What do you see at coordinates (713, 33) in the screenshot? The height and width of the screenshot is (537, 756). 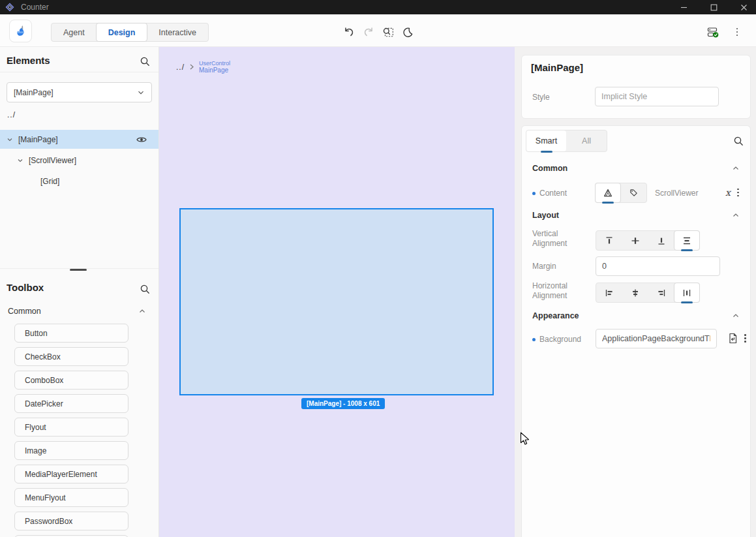 I see `task-complete-icon` at bounding box center [713, 33].